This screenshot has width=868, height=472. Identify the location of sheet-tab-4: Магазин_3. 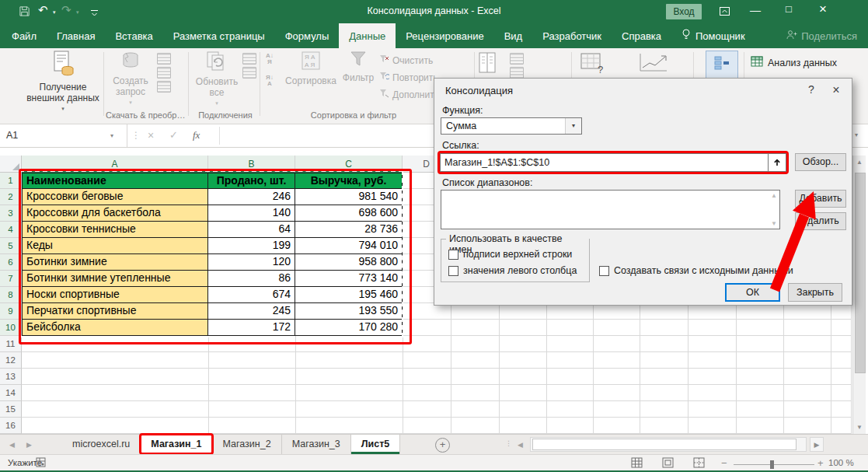
(317, 445).